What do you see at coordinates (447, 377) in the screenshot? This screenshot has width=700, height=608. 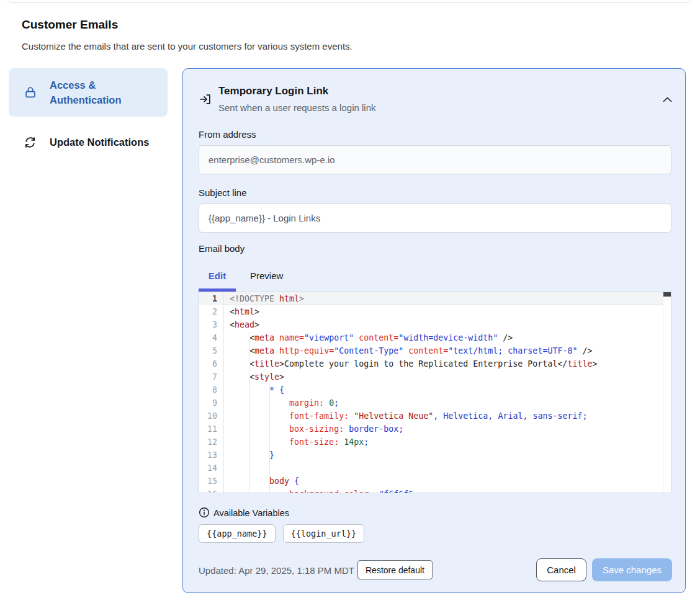 I see `code-line: <style>` at bounding box center [447, 377].